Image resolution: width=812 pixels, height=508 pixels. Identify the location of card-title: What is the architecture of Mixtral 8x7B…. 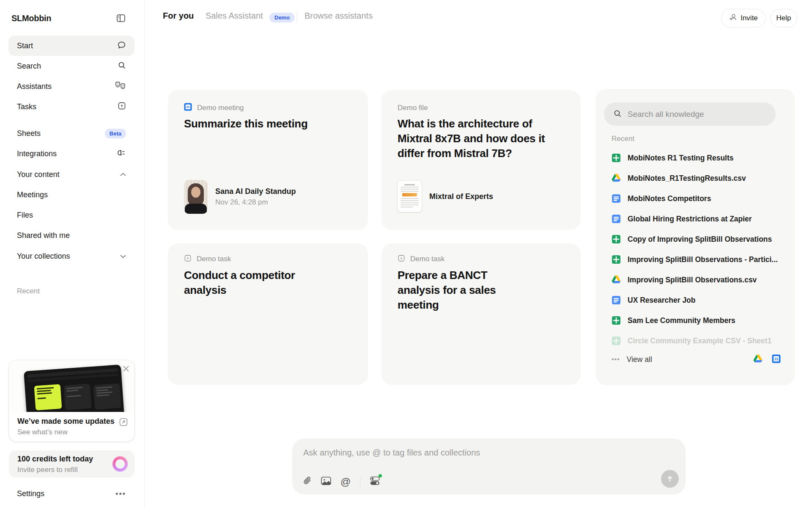
(472, 139).